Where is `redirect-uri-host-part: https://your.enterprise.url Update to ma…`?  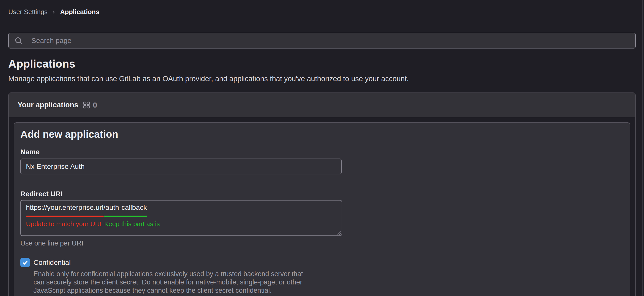 redirect-uri-host-part: https://your.enterprise.url Update to ma… is located at coordinates (65, 208).